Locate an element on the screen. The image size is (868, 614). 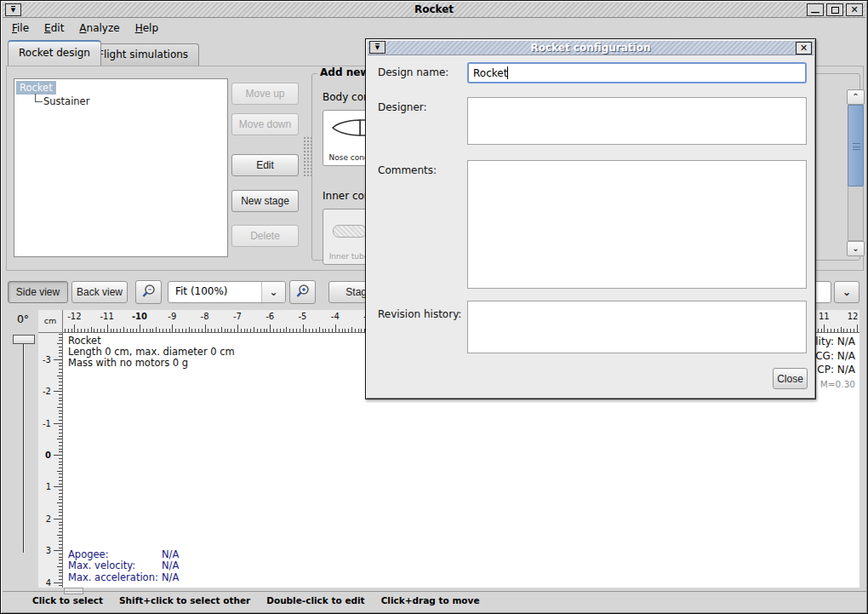
comments-label: Comments: is located at coordinates (407, 170).